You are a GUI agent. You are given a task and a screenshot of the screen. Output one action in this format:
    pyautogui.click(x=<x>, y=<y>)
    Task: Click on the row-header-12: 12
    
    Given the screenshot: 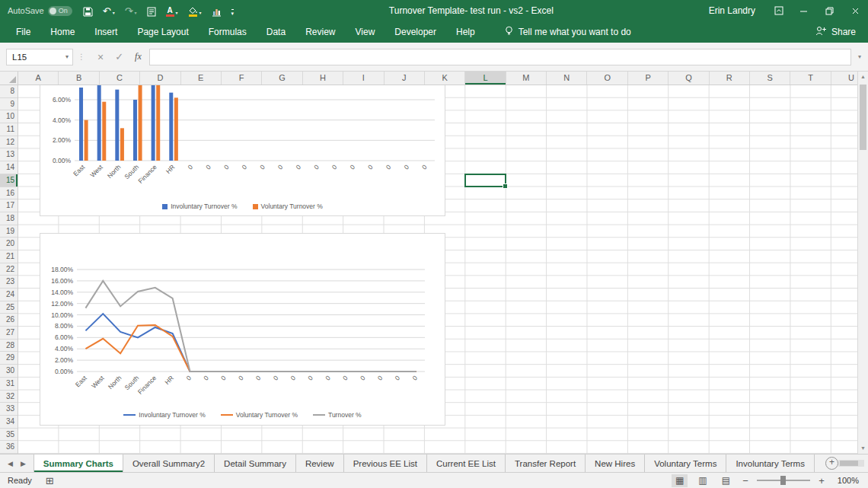 What is the action you would take?
    pyautogui.click(x=9, y=143)
    